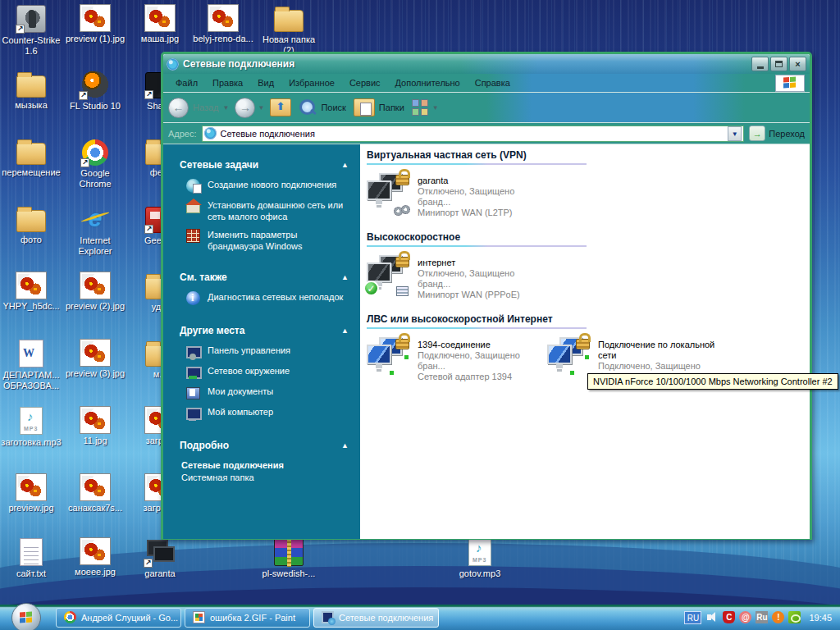  I want to click on back-button: ←, so click(179, 108).